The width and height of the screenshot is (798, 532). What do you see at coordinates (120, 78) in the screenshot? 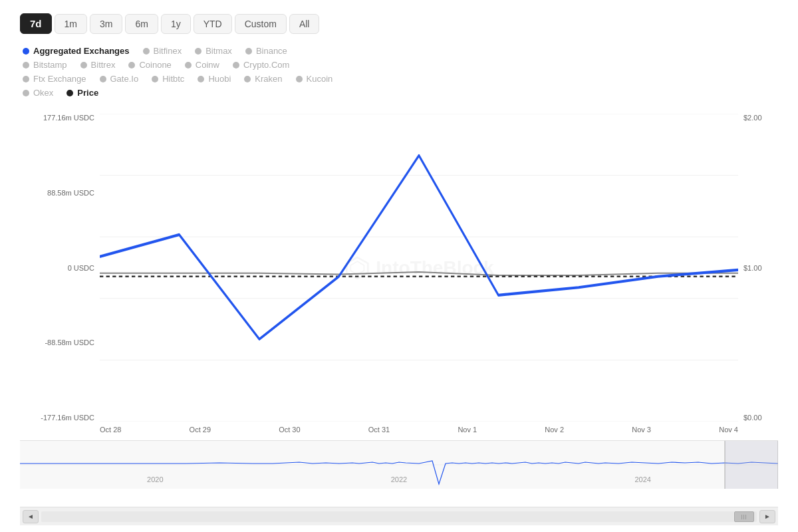
I see `legend-item-gate-io: Gate.Io` at bounding box center [120, 78].